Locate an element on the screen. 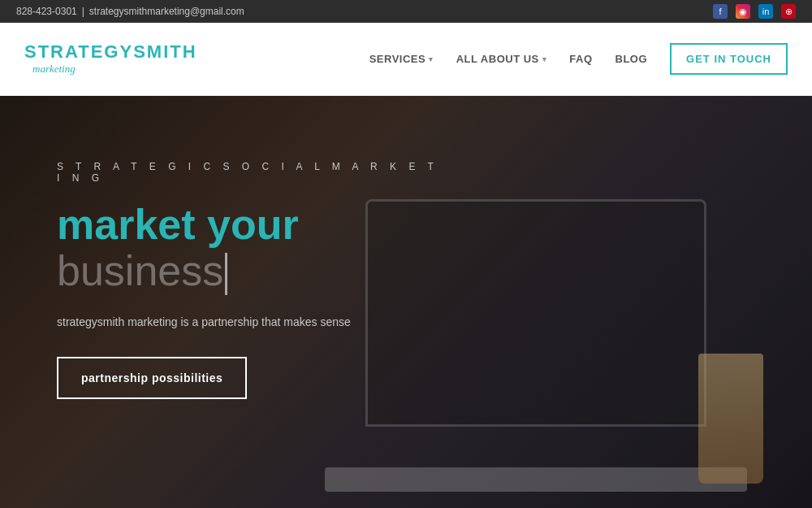 Image resolution: width=812 pixels, height=508 pixels. logo-tagline: marketing is located at coordinates (115, 69).